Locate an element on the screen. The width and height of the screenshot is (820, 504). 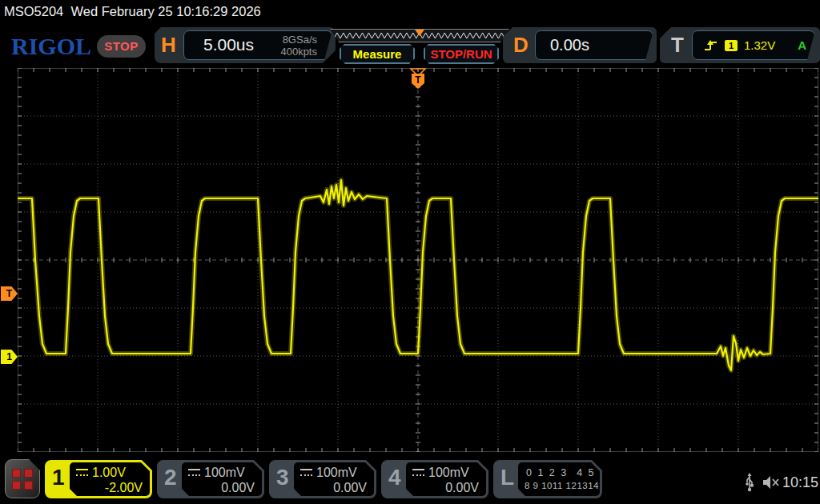
channel-2-box: 2 100mV 0.00V is located at coordinates (211, 479).